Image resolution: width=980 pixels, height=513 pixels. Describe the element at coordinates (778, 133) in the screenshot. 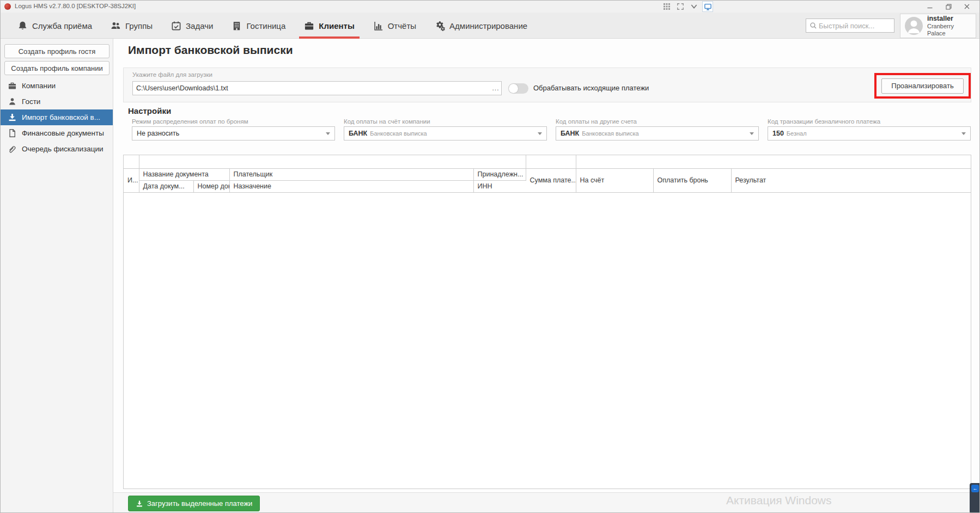

I see `select-value: 150` at that location.